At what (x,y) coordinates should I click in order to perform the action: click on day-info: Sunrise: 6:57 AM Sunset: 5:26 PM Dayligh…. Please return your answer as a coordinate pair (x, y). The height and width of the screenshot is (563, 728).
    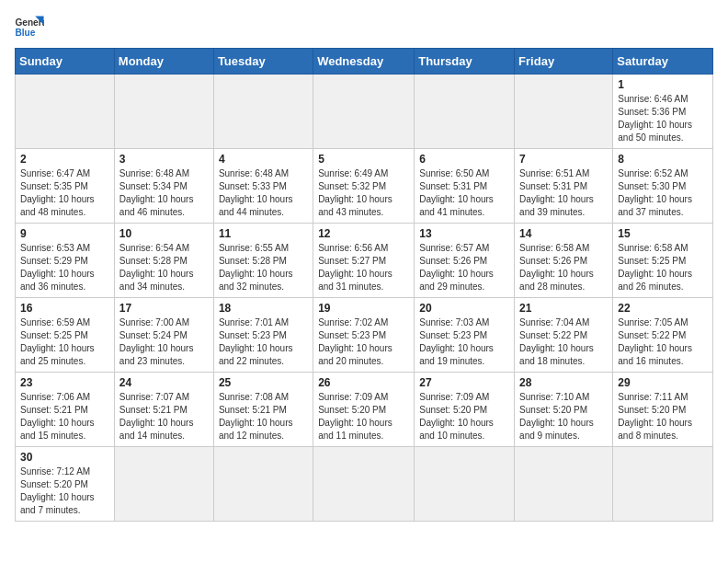
    Looking at the image, I should click on (465, 268).